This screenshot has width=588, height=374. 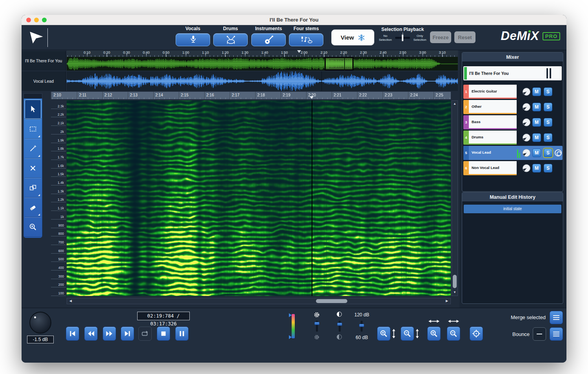 What do you see at coordinates (339, 326) in the screenshot?
I see `contrast-slider` at bounding box center [339, 326].